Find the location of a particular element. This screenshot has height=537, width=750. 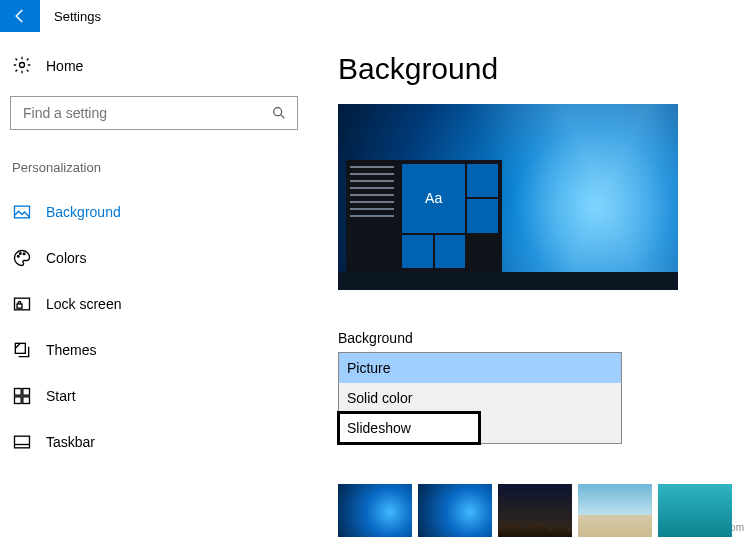

dropdown-option-solid-color: Solid color is located at coordinates (480, 398).